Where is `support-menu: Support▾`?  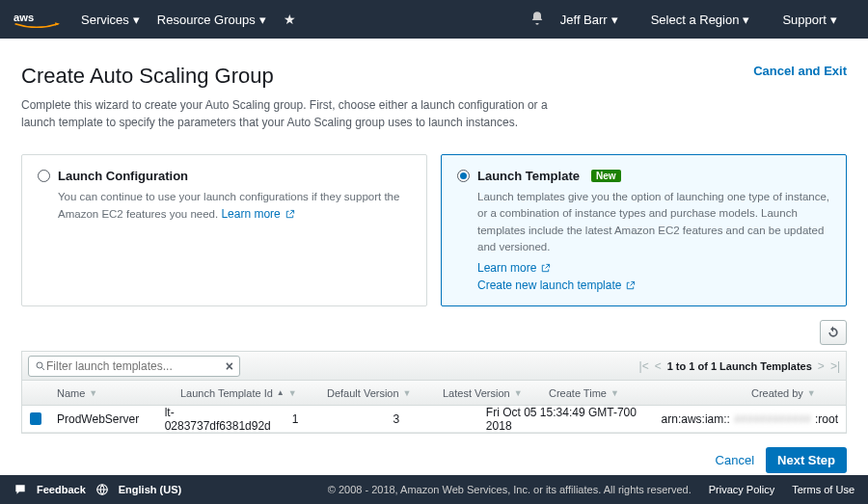
support-menu: Support▾ is located at coordinates (810, 19).